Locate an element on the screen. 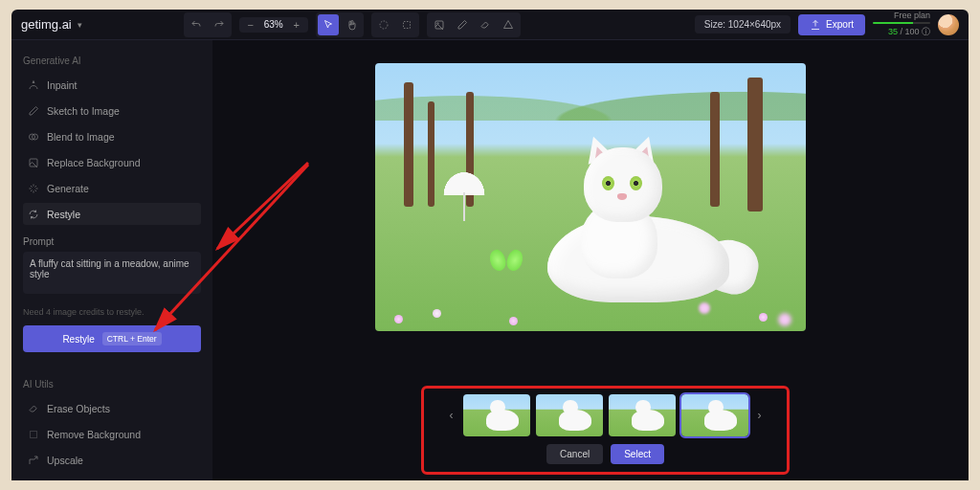  image-tool is located at coordinates (439, 25).